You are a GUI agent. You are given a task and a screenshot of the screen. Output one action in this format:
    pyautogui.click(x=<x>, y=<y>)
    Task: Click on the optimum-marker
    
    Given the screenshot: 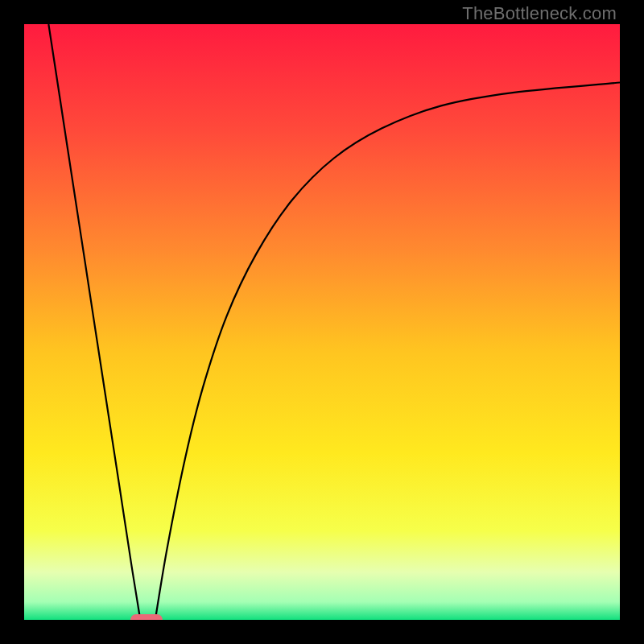 What is the action you would take?
    pyautogui.click(x=147, y=617)
    